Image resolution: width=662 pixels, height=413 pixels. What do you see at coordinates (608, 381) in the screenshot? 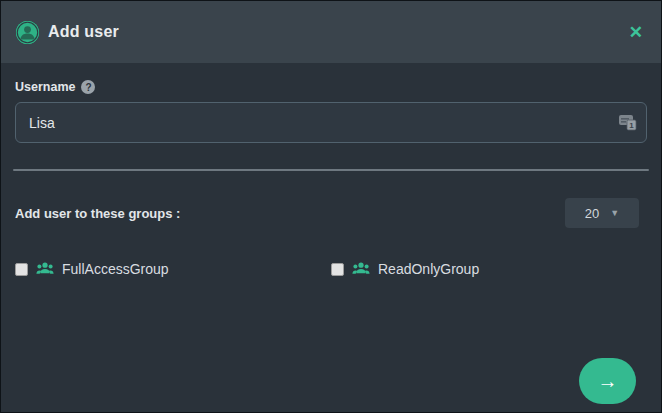
I see `next-arrow-button: →` at bounding box center [608, 381].